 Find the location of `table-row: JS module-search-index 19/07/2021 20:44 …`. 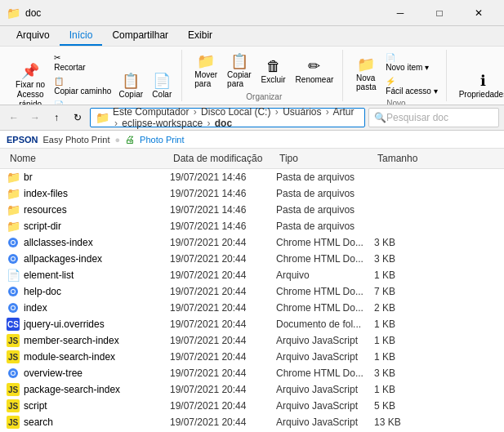

table-row: JS module-search-index 19/07/2021 20:44 … is located at coordinates (252, 357).